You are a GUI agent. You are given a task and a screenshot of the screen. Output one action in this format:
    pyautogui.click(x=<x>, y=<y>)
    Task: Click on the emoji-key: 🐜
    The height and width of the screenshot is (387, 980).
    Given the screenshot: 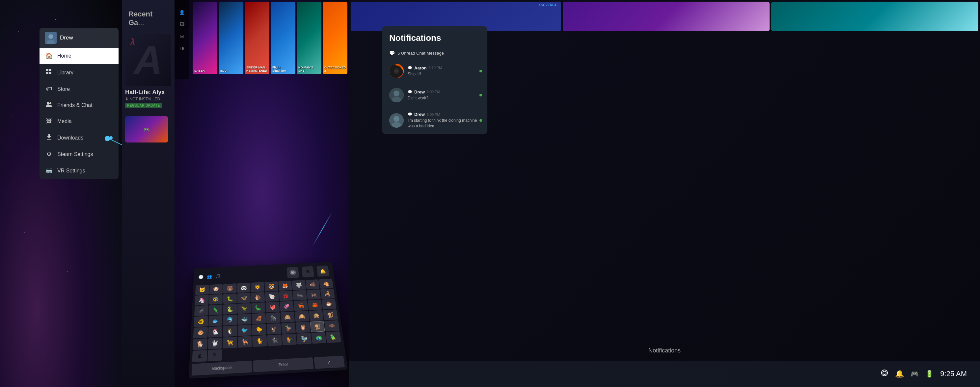 What is the action you would take?
    pyautogui.click(x=300, y=295)
    